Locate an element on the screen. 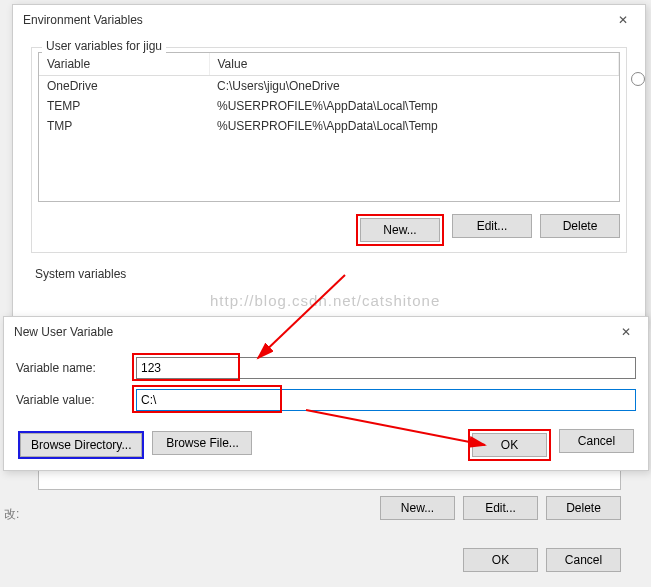 The image size is (651, 587). new-var-title: New User Variable is located at coordinates (64, 332).